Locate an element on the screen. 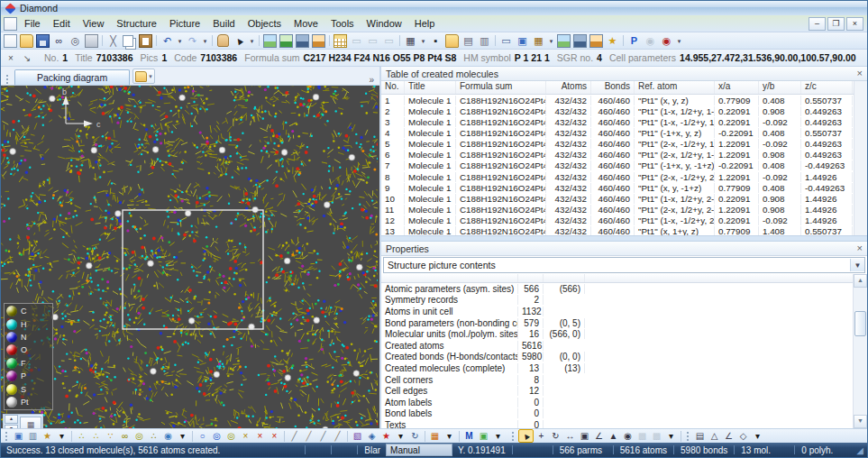  eraser-icon: ◇ is located at coordinates (743, 436).